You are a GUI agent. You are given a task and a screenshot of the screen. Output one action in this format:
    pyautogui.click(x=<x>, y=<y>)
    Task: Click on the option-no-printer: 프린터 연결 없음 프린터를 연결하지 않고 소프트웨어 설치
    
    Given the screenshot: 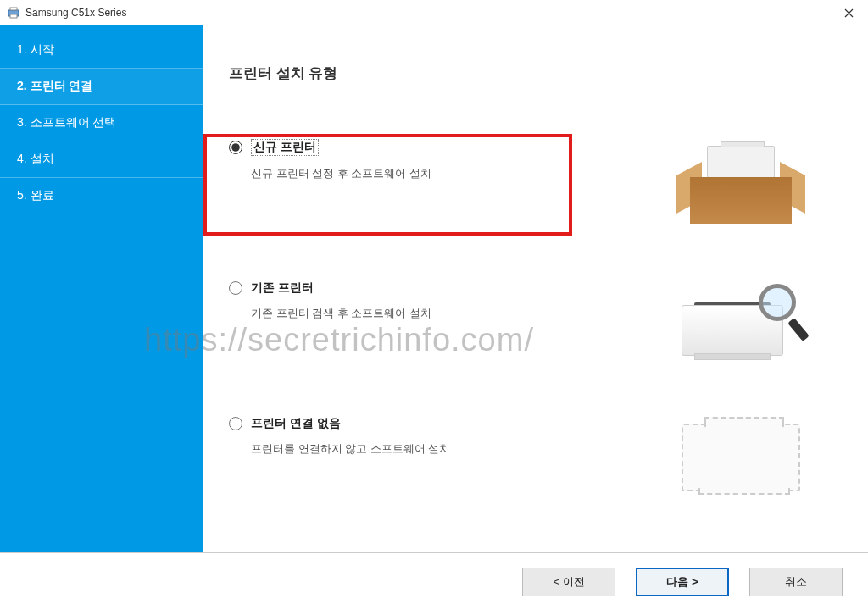 What is the action you would take?
    pyautogui.click(x=536, y=458)
    